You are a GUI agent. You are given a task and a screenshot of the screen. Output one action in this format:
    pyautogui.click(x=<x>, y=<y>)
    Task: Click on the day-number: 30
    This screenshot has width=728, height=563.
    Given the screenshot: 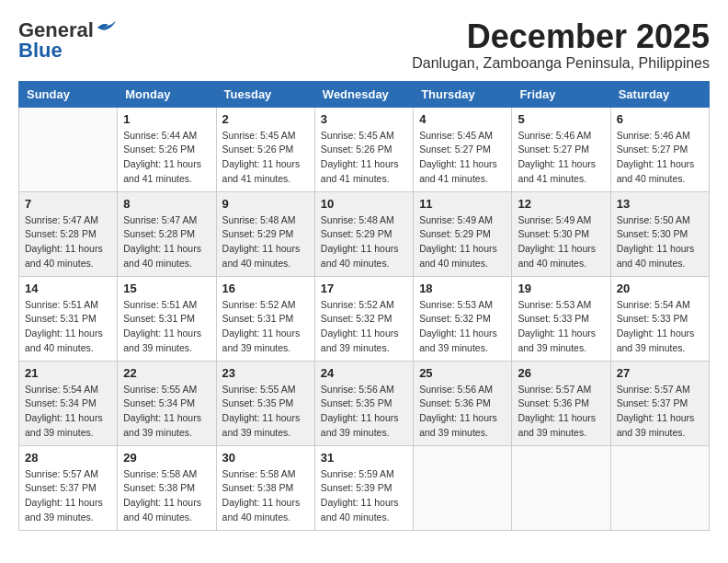 What is the action you would take?
    pyautogui.click(x=266, y=458)
    